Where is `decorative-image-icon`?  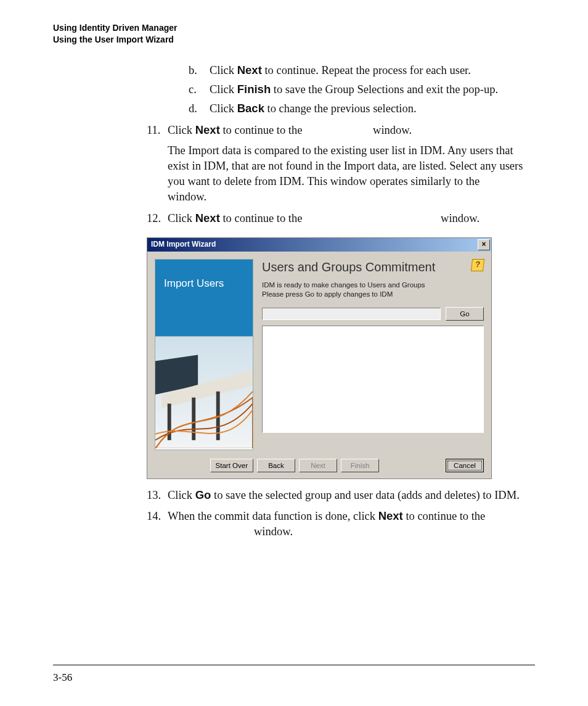
decorative-image-icon is located at coordinates (204, 393).